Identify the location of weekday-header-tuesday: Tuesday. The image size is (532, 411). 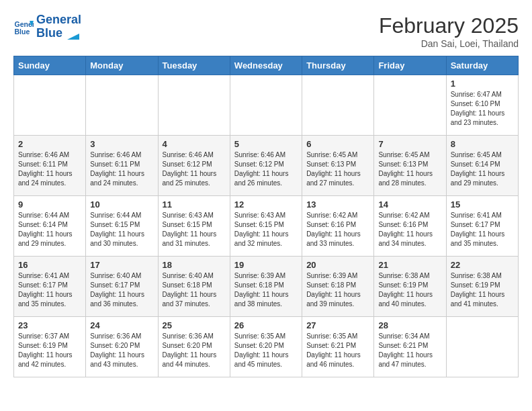
(193, 66).